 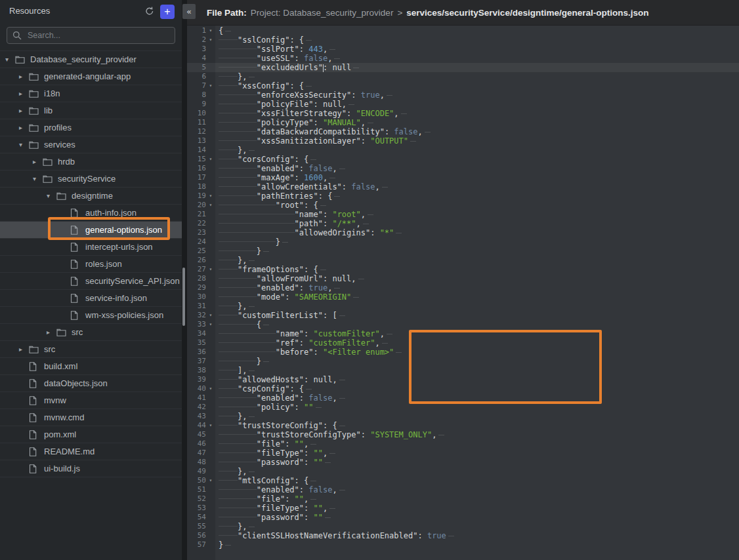 What do you see at coordinates (463, 270) in the screenshot?
I see `code-line-27: 27▾ "frameOptions": {` at bounding box center [463, 270].